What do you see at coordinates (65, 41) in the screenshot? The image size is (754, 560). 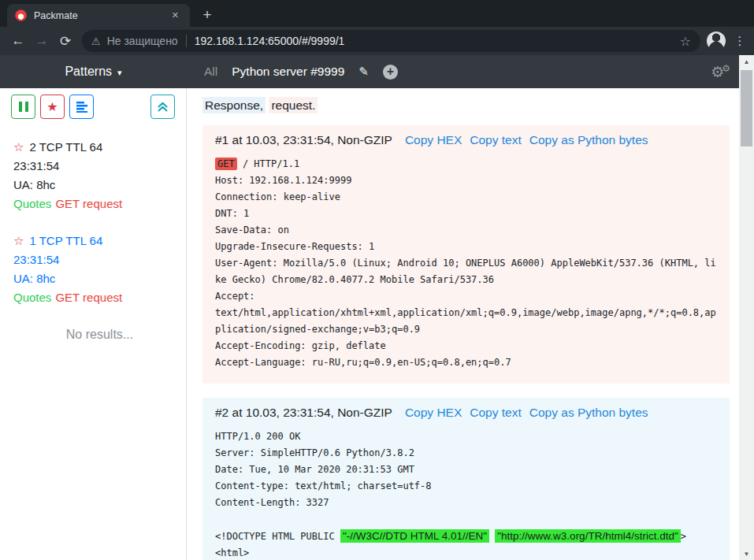 I see `reload-button: ⟳` at bounding box center [65, 41].